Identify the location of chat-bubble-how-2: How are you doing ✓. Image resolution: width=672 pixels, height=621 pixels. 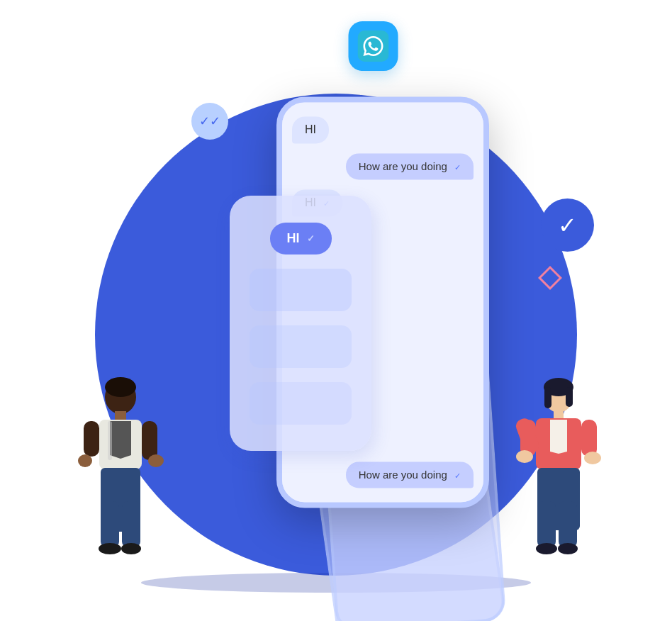
(410, 475).